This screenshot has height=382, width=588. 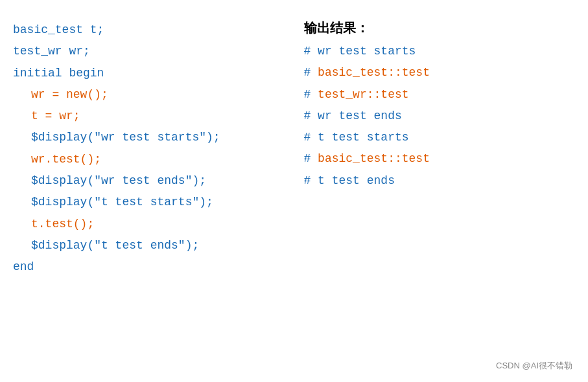 I want to click on code-text: wr.test();, so click(x=66, y=159).